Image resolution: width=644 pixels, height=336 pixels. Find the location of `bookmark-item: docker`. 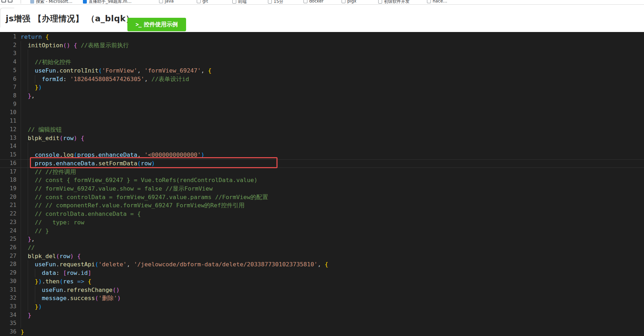

bookmark-item: docker is located at coordinates (313, 2).